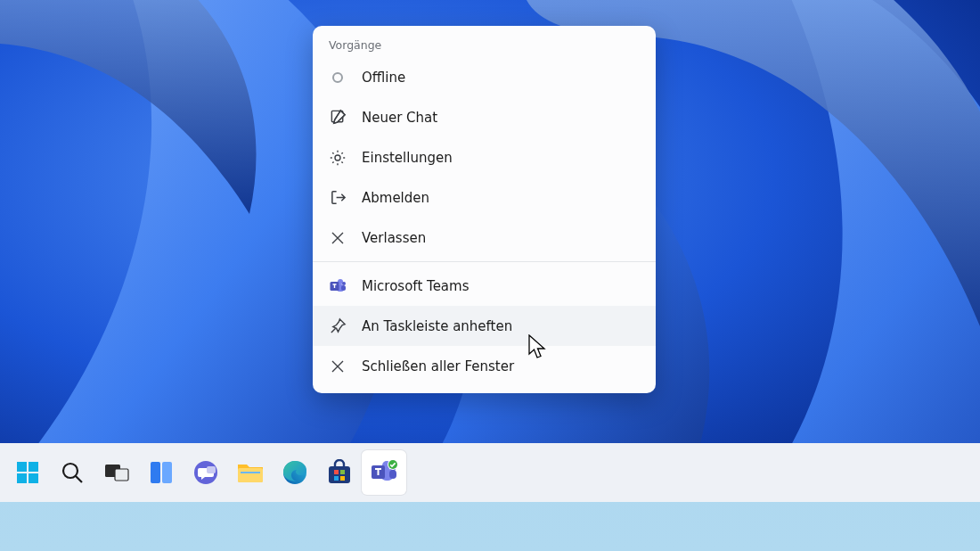  Describe the element at coordinates (339, 473) in the screenshot. I see `store-icon` at that location.